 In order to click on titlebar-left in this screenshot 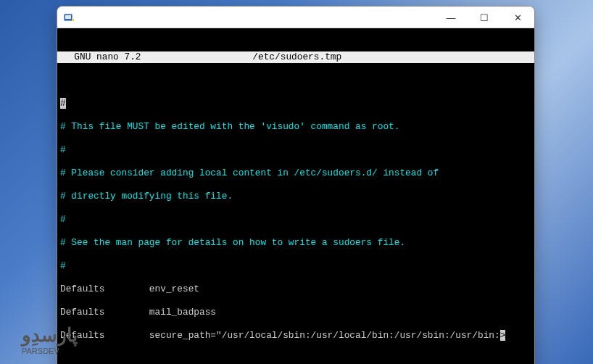, I will do `click(69, 17)`.